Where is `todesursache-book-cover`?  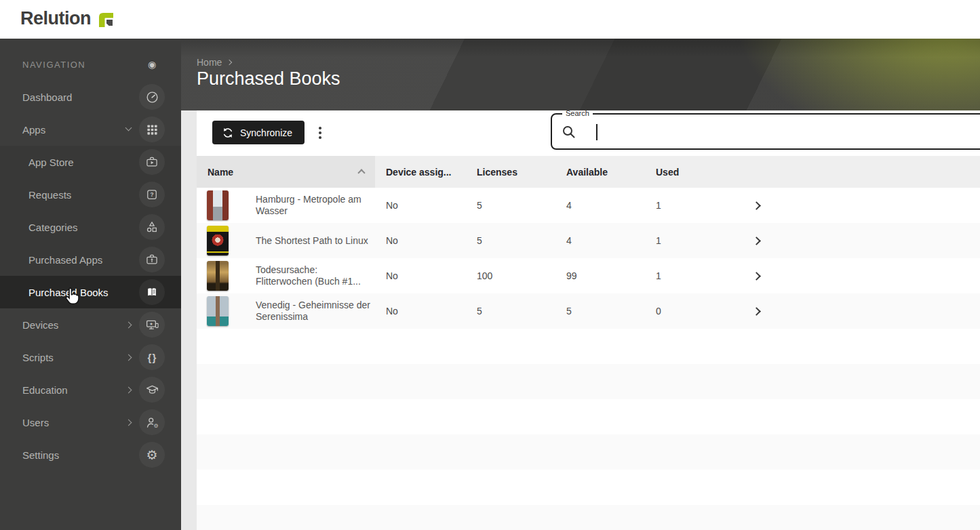 todesursache-book-cover is located at coordinates (218, 276).